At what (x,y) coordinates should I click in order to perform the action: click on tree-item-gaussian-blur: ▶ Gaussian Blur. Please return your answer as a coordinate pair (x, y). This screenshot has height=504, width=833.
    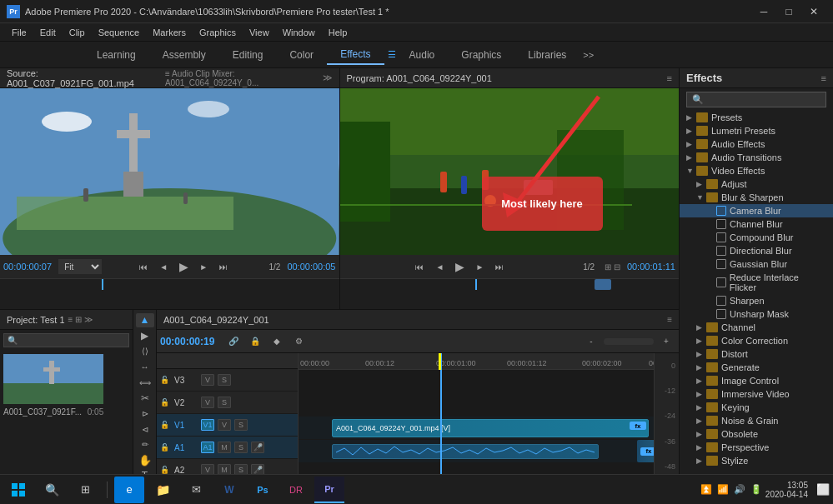
    Looking at the image, I should click on (756, 264).